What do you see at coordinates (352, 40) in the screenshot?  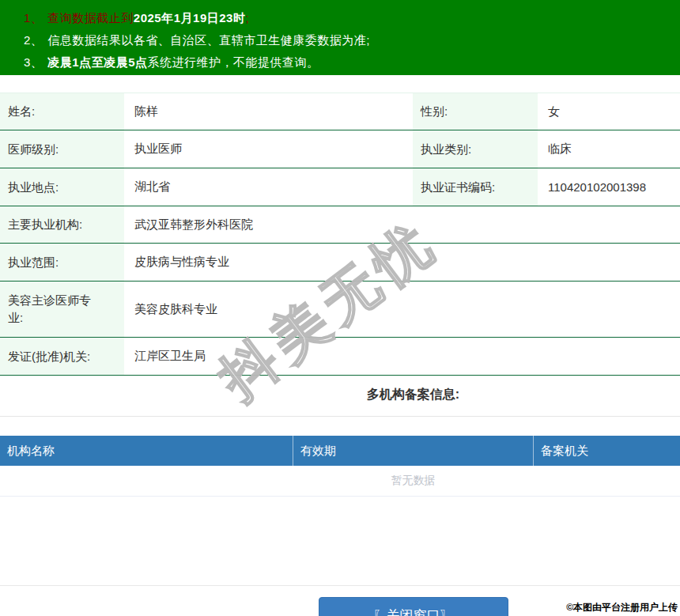 I see `notice-line-2: 2、信息数据结果以各省、自治区、直辖市卫生健康委数据为准;` at bounding box center [352, 40].